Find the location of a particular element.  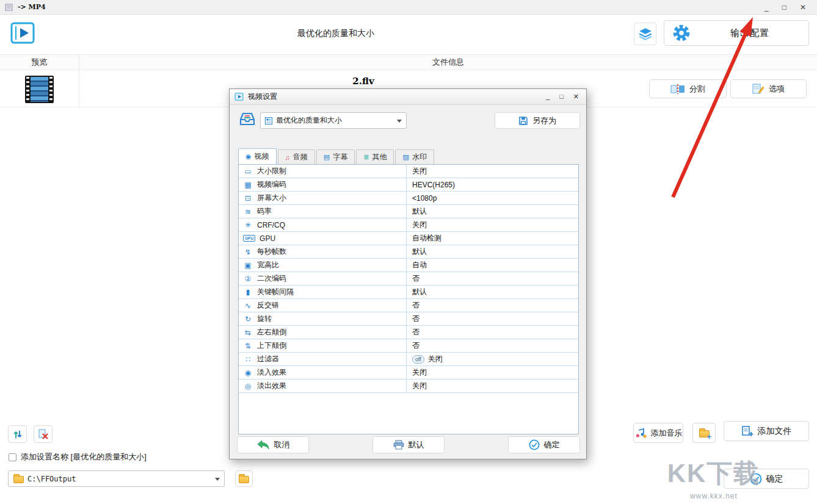

setting-row: GPU GPU 自动检测 is located at coordinates (408, 239).